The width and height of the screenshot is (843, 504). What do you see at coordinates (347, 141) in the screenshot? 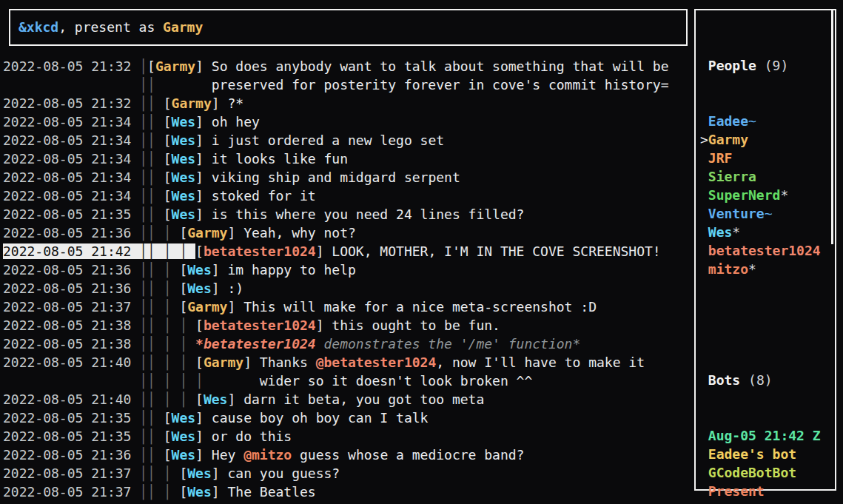
I see `chat-message-row: 2022-08-05 21:34 ││ [Wes] i just ordered…` at bounding box center [347, 141].